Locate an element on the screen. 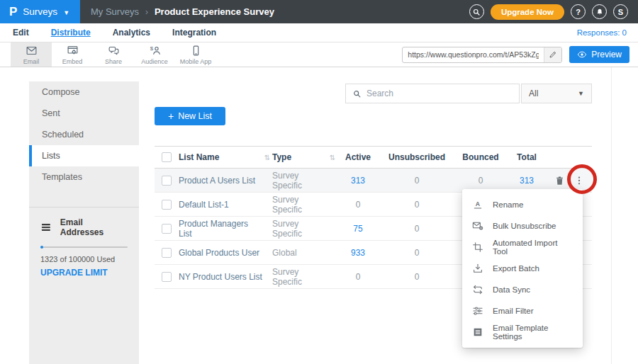 This screenshot has height=364, width=638. sidebar-item-sent: Sent is located at coordinates (84, 113).